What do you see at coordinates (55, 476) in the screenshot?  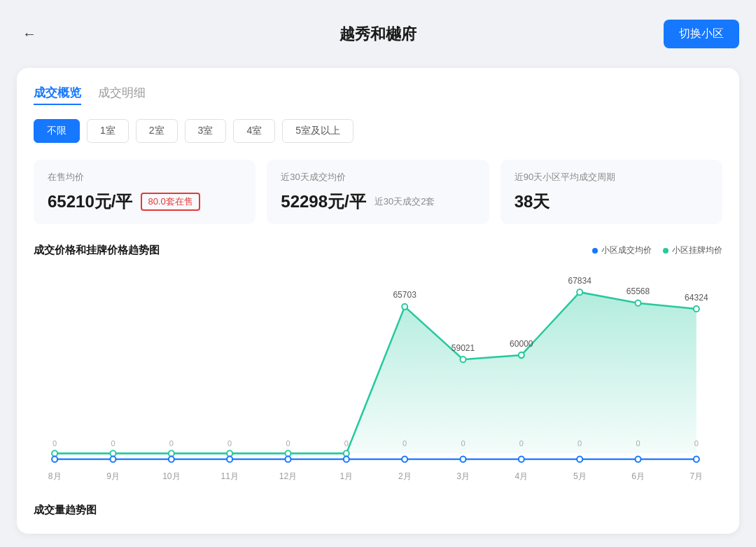 I see `x-label-0: 8月` at bounding box center [55, 476].